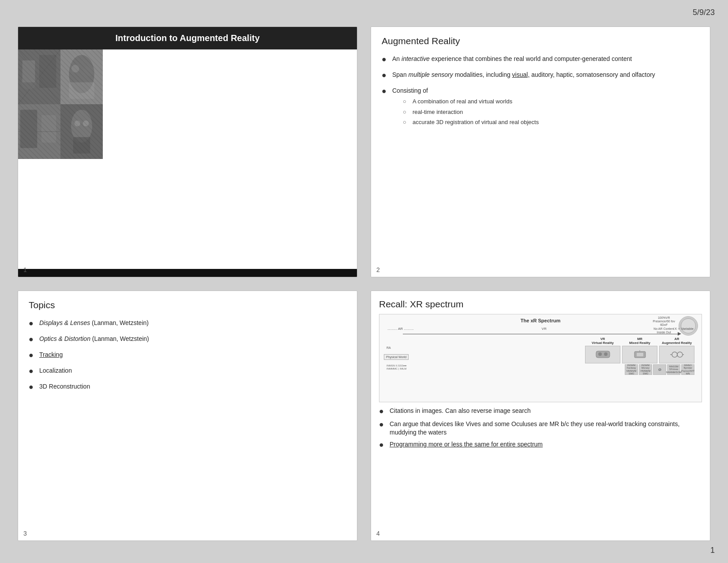 This screenshot has width=728, height=563. I want to click on xr-small-icon-4: INNSSMSFrimesNNNNM/SOM, so click(674, 370).